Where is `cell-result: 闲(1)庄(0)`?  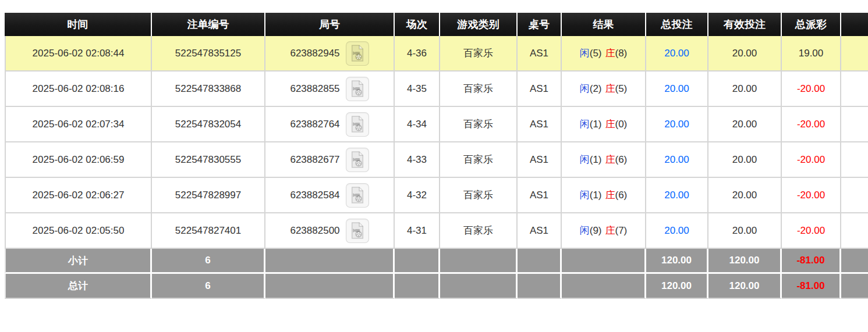
cell-result: 闲(1)庄(0) is located at coordinates (604, 124).